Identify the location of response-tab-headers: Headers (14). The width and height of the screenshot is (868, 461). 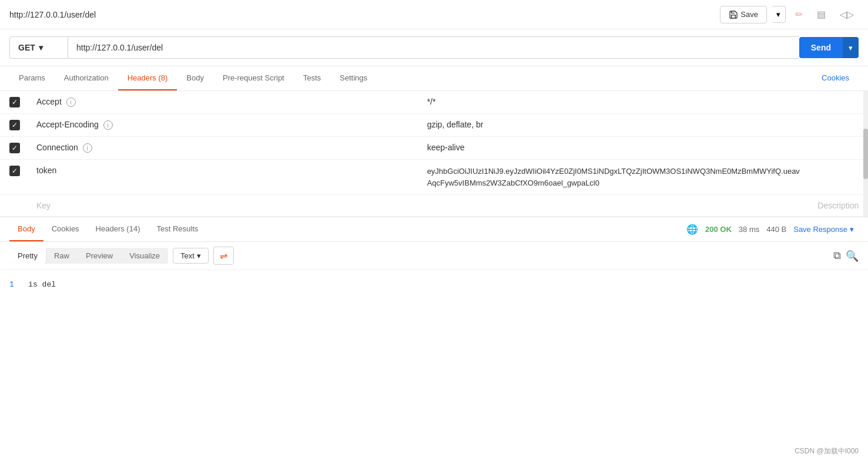
(118, 229).